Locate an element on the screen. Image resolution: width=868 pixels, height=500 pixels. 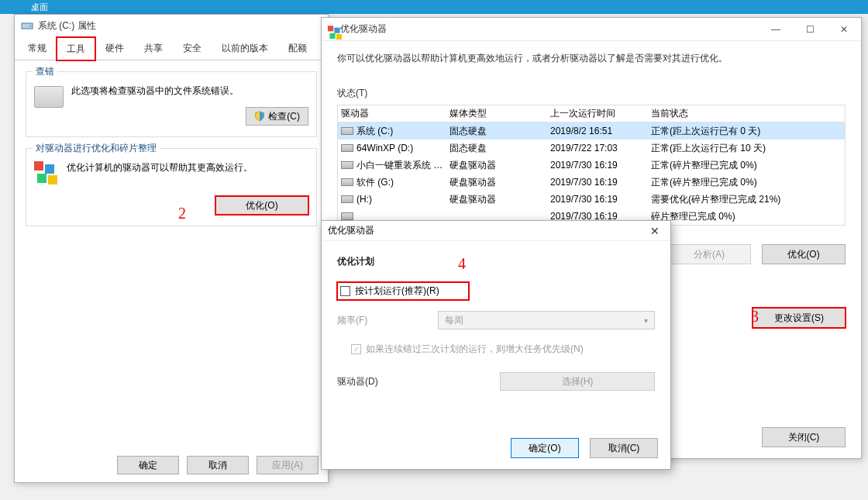
properties-titlebar: 系统 (C:) 属性 is located at coordinates (171, 26).